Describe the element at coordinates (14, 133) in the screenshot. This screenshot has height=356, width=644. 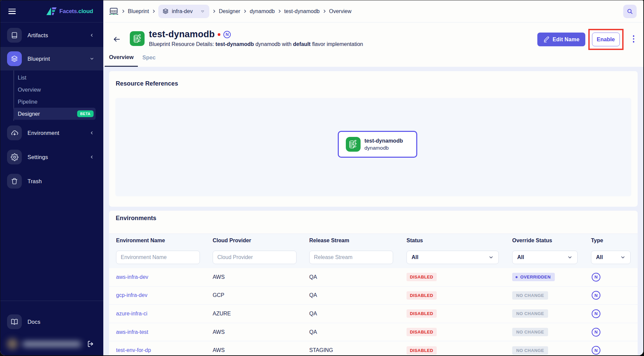
I see `environment-icon` at that location.